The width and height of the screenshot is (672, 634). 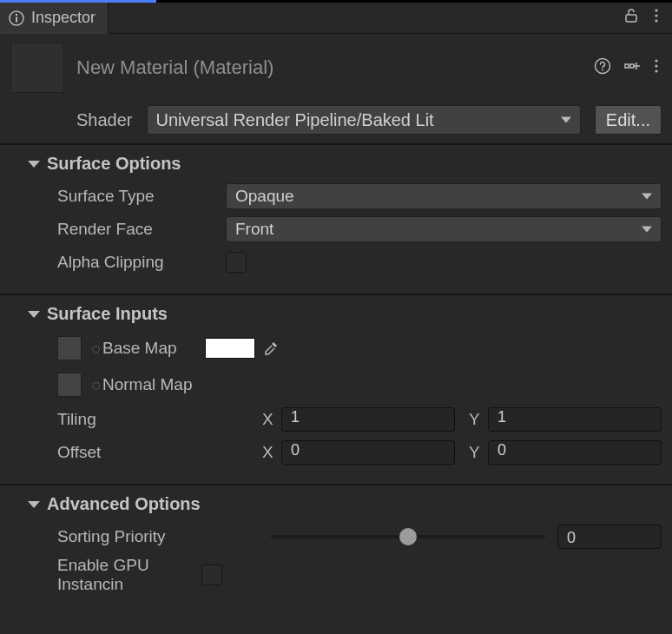 What do you see at coordinates (118, 196) in the screenshot?
I see `surface-type-label: Surface Type` at bounding box center [118, 196].